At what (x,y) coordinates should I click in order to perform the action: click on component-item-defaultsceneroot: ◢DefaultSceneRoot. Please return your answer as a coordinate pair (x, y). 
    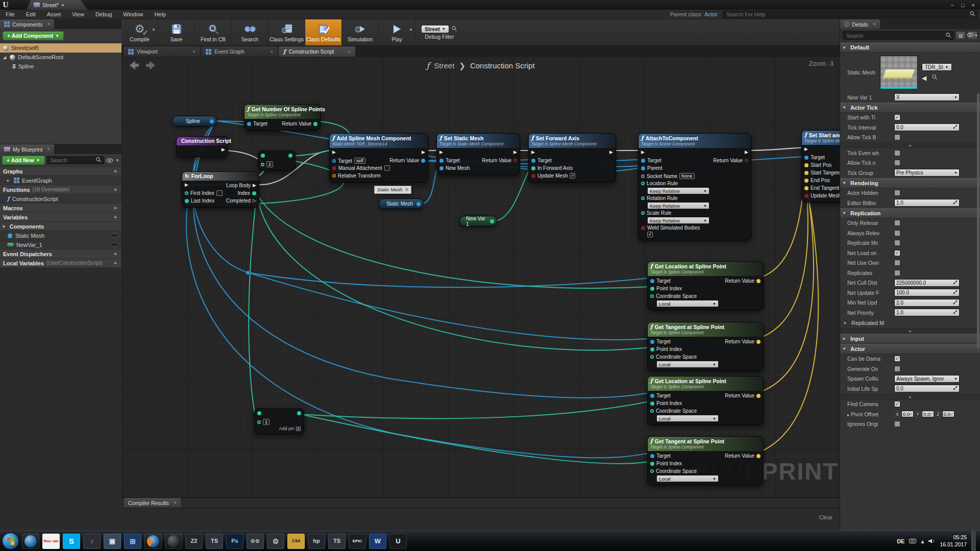
    Looking at the image, I should click on (61, 57).